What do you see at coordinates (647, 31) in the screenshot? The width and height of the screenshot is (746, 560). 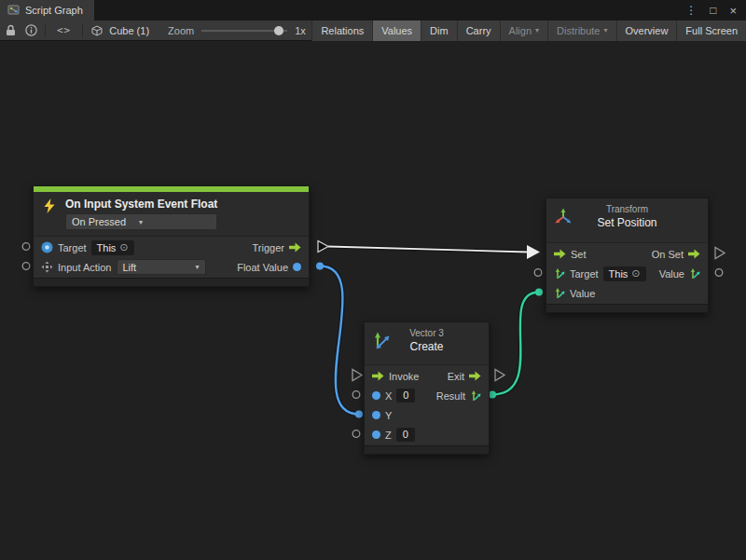 I see `overview-button: Overview` at bounding box center [647, 31].